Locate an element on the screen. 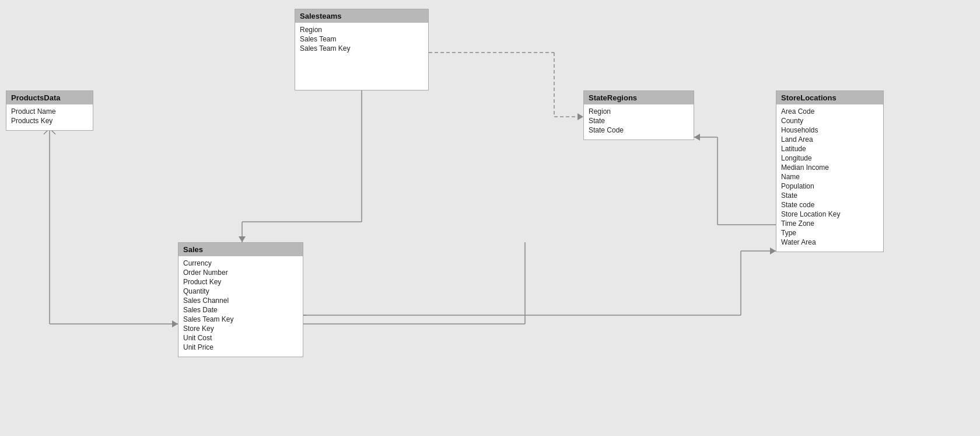 The height and width of the screenshot is (436, 980). field-population: Population is located at coordinates (830, 186).